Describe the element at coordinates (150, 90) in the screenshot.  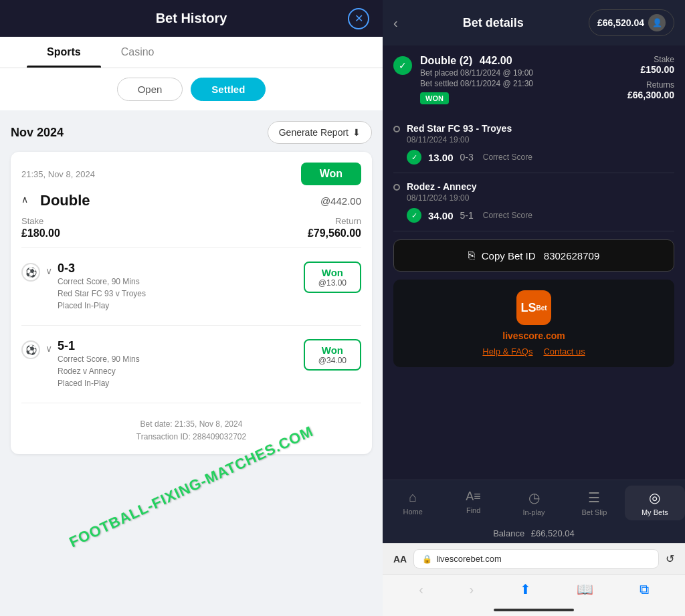
I see `filter-open-button: Open` at that location.